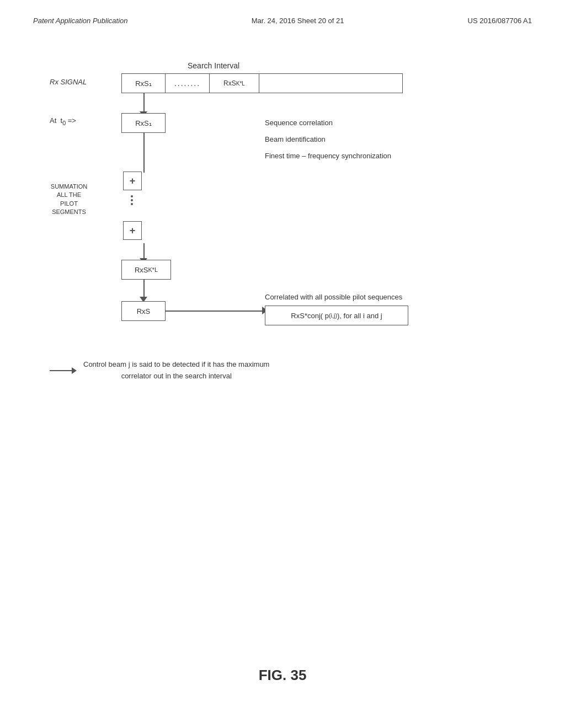 The height and width of the screenshot is (728, 565). I want to click on search-interval-label: Search Interval, so click(214, 66).